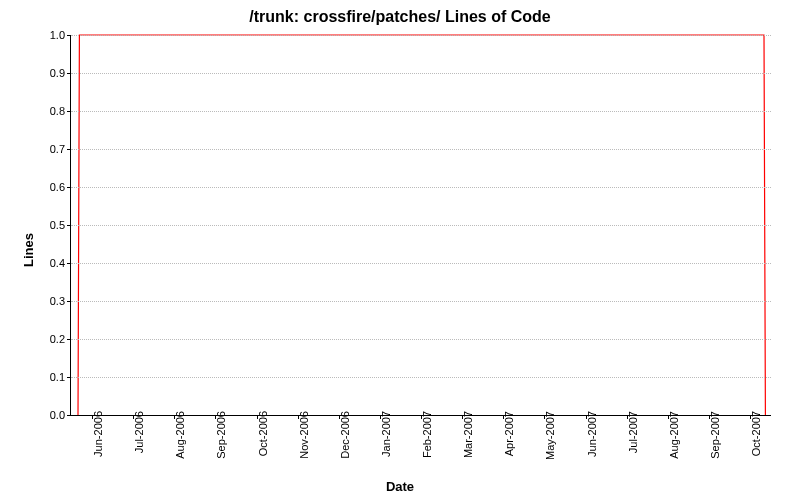  Describe the element at coordinates (468, 434) in the screenshot. I see `x-tick-label: Mar-2007` at that location.